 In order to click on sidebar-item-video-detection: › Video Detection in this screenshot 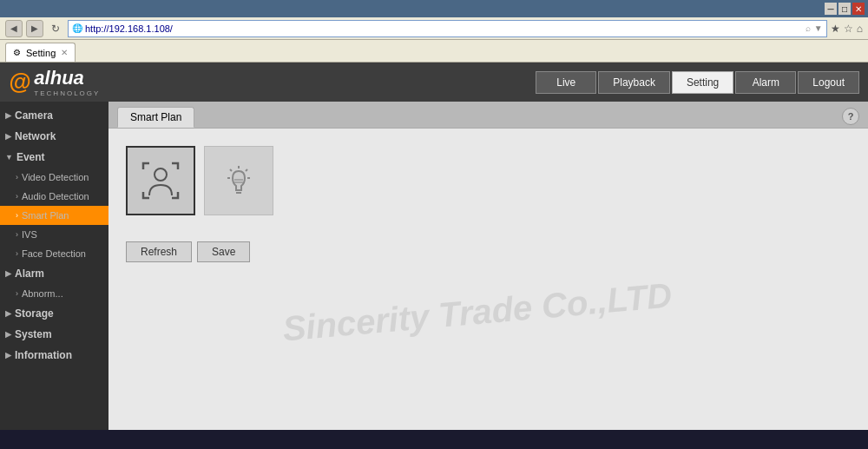, I will do `click(54, 177)`.